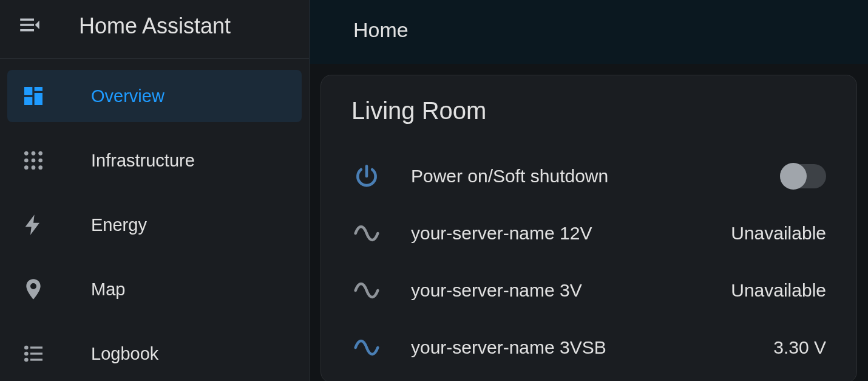 The width and height of the screenshot is (868, 381). What do you see at coordinates (800, 348) in the screenshot?
I see `entity-value: 3.30 V` at bounding box center [800, 348].